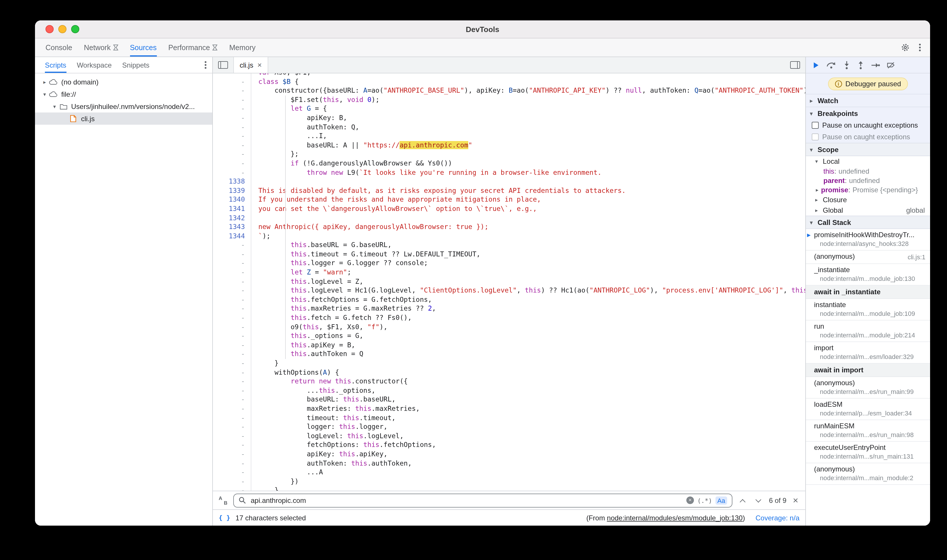  I want to click on call-stack-frame: runnode:internal/m...module_job:214, so click(868, 331).